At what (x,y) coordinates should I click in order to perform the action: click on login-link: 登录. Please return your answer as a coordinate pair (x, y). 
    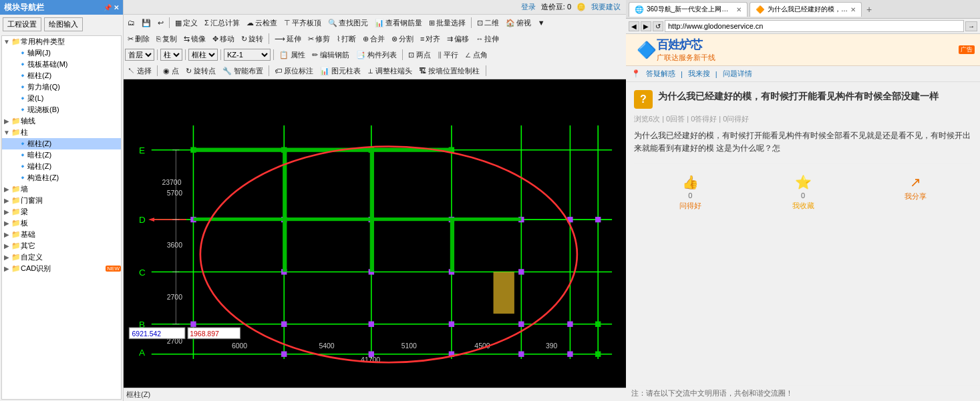
    Looking at the image, I should click on (528, 7).